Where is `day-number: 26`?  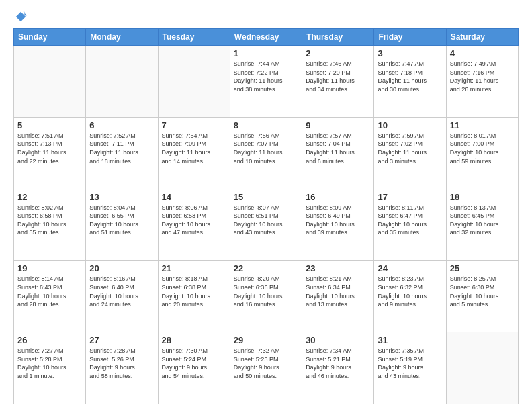 day-number: 26 is located at coordinates (50, 340).